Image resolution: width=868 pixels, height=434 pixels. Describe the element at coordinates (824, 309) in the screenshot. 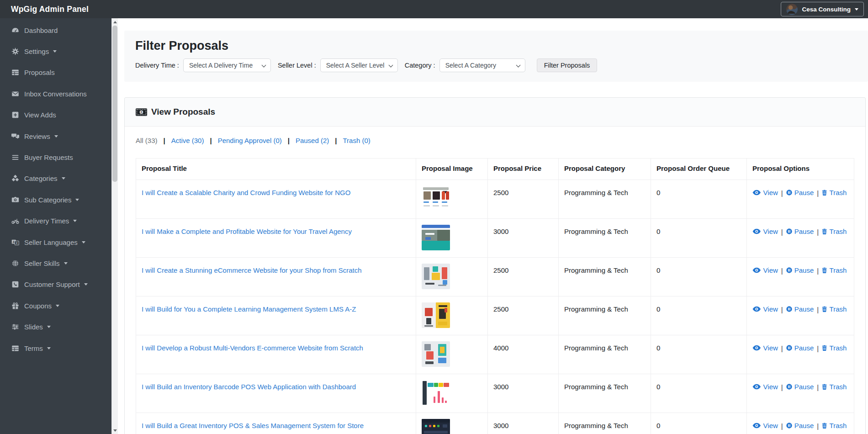

I see `trash-icon` at that location.